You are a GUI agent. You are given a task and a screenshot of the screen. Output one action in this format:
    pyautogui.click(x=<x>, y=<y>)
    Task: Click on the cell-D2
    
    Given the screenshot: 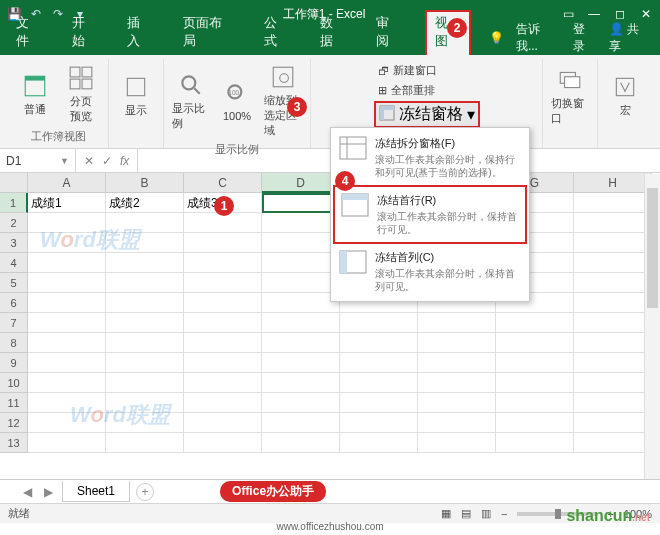 What is the action you would take?
    pyautogui.click(x=301, y=223)
    